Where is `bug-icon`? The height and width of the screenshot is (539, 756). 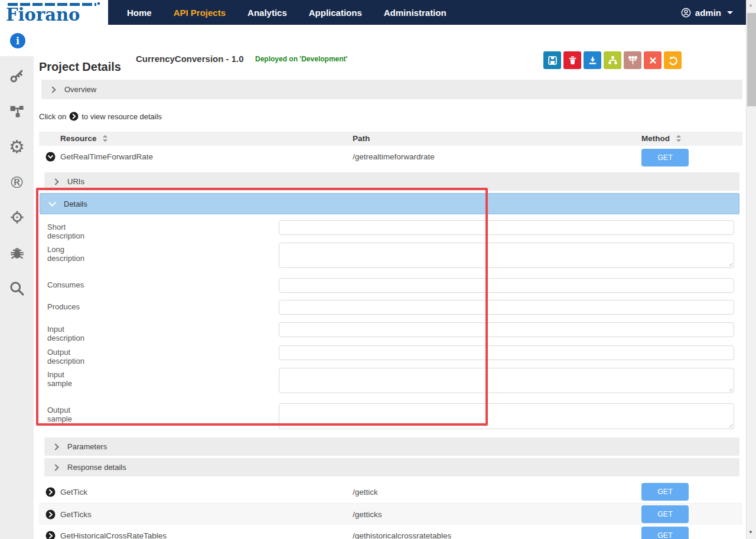 bug-icon is located at coordinates (17, 253).